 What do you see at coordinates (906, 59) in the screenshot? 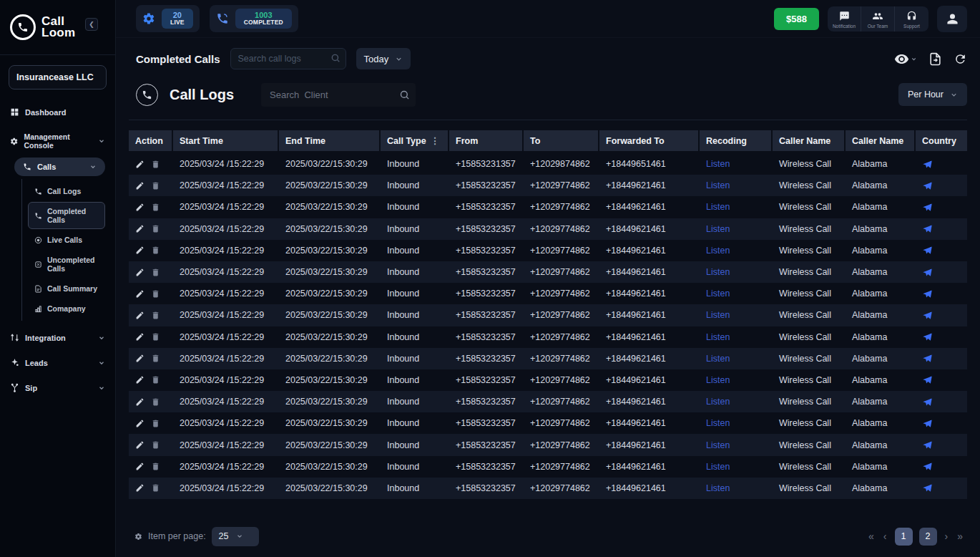
I see `visibility-toggle-button` at bounding box center [906, 59].